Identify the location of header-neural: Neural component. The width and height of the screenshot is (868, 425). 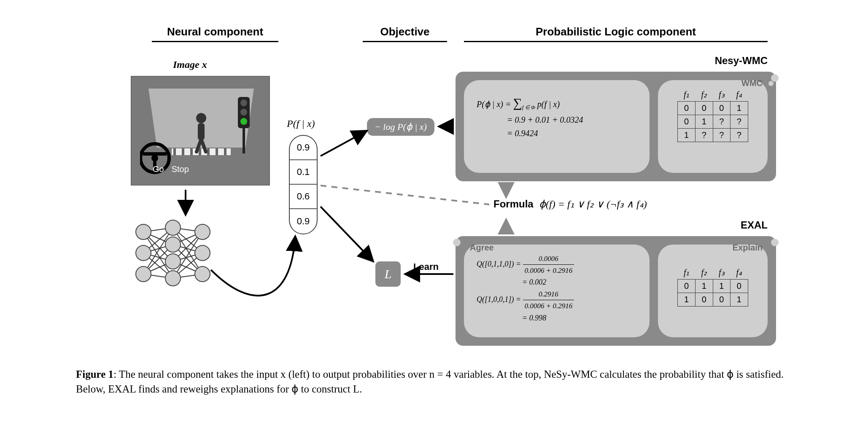
(215, 34).